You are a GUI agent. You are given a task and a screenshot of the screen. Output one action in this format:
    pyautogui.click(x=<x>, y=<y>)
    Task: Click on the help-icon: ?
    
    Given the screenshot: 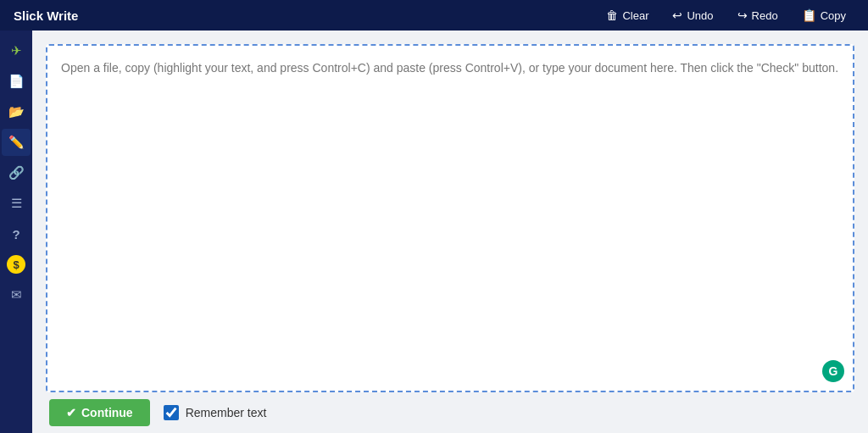 What is the action you would take?
    pyautogui.click(x=15, y=234)
    